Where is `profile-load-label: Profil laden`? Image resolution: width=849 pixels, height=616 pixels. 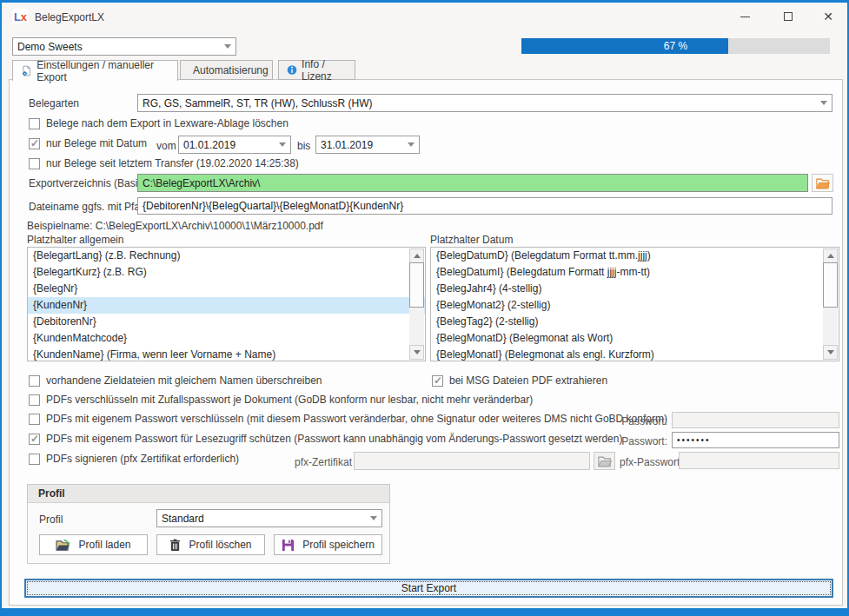
profile-load-label: Profil laden is located at coordinates (104, 545).